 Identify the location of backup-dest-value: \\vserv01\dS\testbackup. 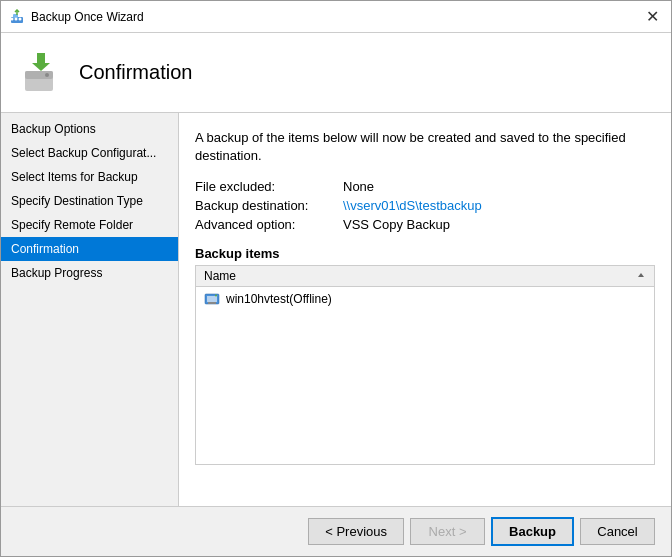
(499, 206).